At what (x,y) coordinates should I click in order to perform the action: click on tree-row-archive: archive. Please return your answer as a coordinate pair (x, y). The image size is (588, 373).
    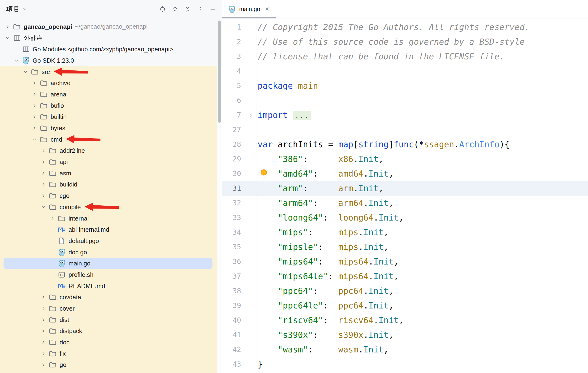
    Looking at the image, I should click on (111, 83).